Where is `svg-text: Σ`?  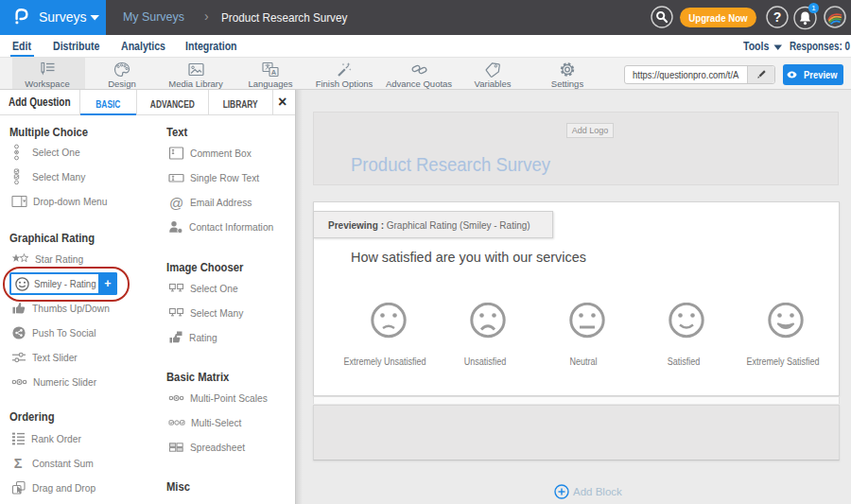 svg-text: Σ is located at coordinates (19, 463).